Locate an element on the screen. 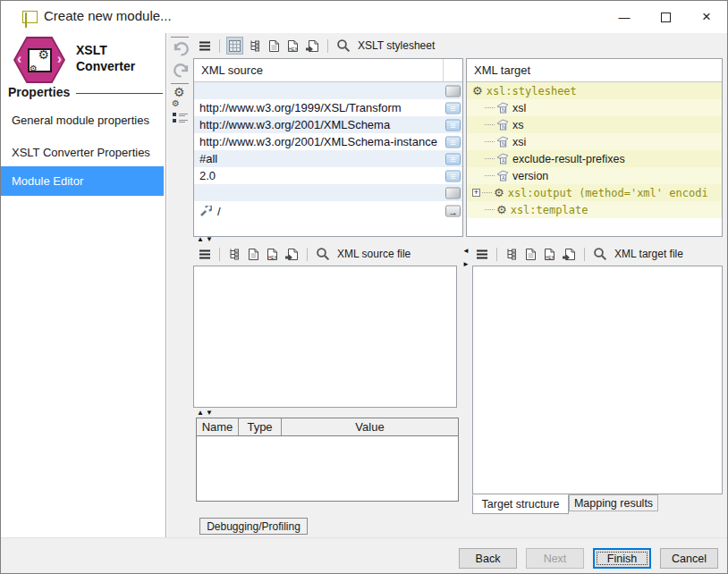  properties-section-title: Properties is located at coordinates (39, 92).